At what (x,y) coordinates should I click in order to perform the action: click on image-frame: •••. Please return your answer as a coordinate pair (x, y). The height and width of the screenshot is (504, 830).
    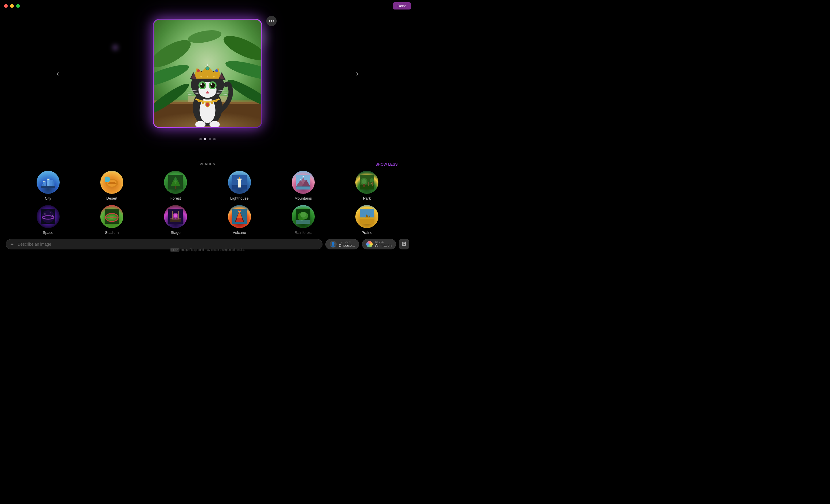
    Looking at the image, I should click on (208, 73).